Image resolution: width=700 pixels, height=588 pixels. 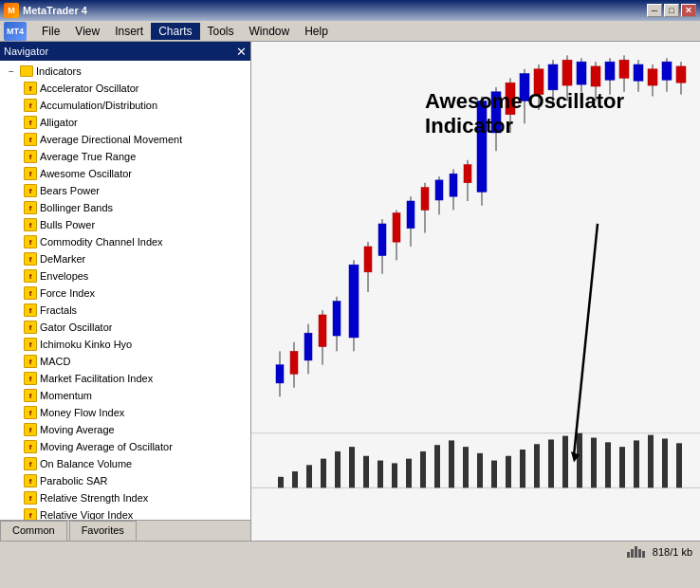 I want to click on list-item: f Accelerator Oscillator, so click(x=135, y=88).